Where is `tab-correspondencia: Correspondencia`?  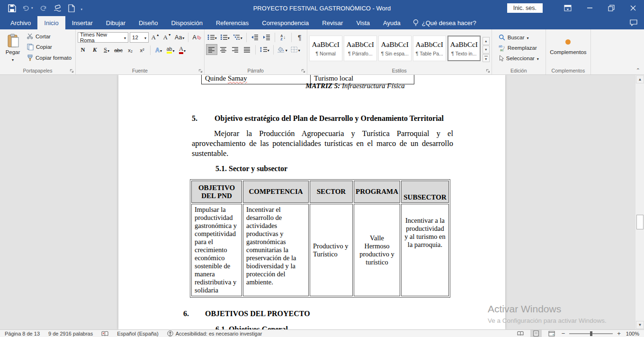 tab-correspondencia: Correspondencia is located at coordinates (285, 23).